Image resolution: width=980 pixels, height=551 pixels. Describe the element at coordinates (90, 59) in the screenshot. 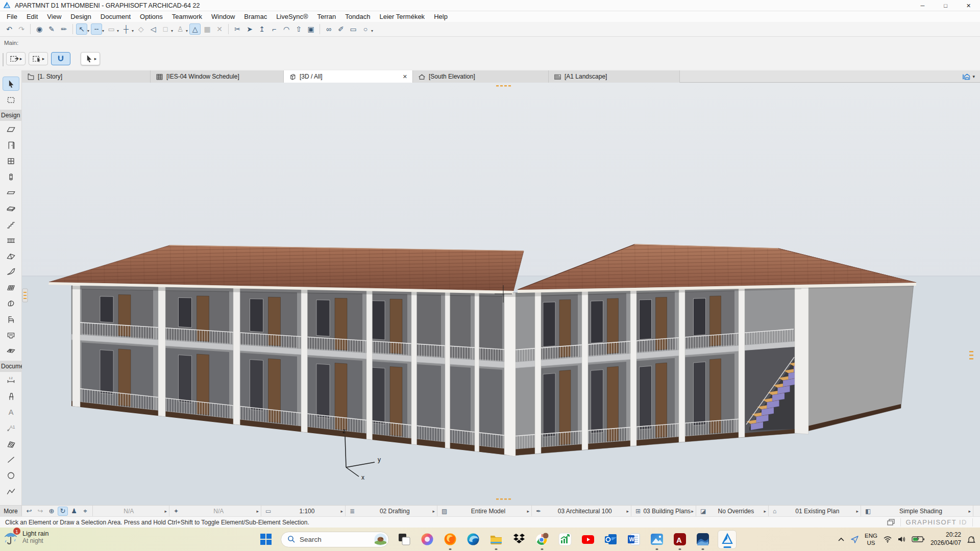

I see `arrow-button: ▸` at that location.